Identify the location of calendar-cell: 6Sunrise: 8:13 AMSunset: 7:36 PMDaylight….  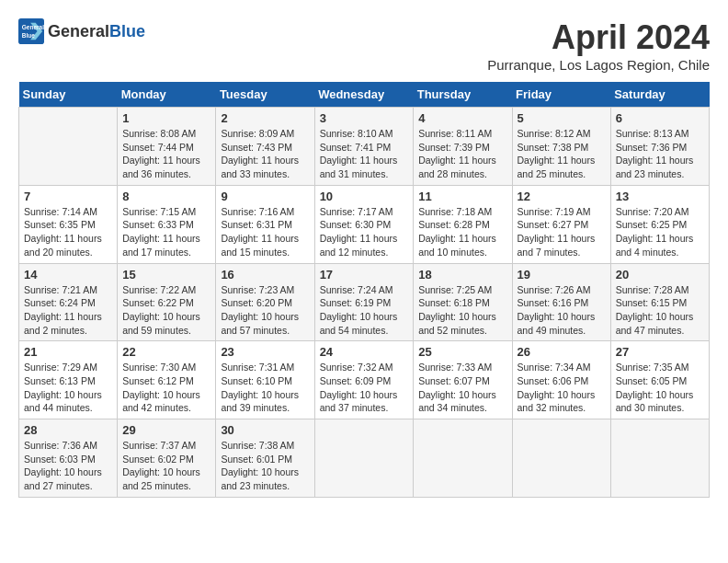
(660, 147).